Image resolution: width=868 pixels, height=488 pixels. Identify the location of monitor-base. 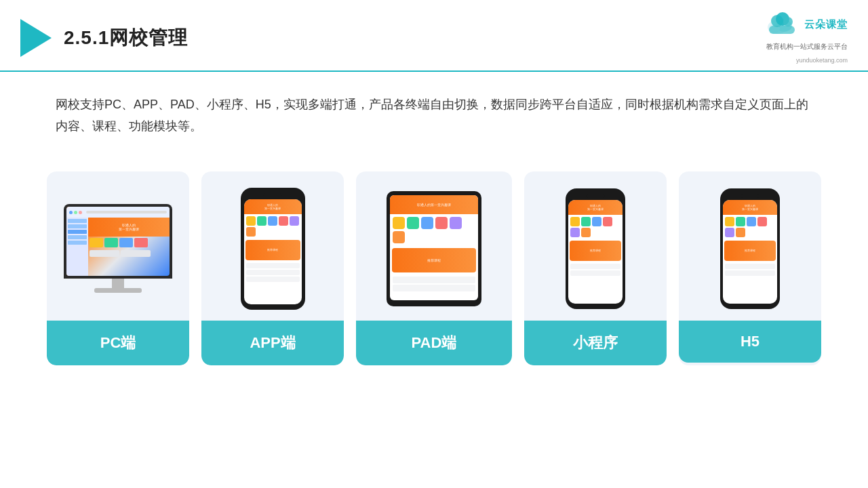
(118, 290).